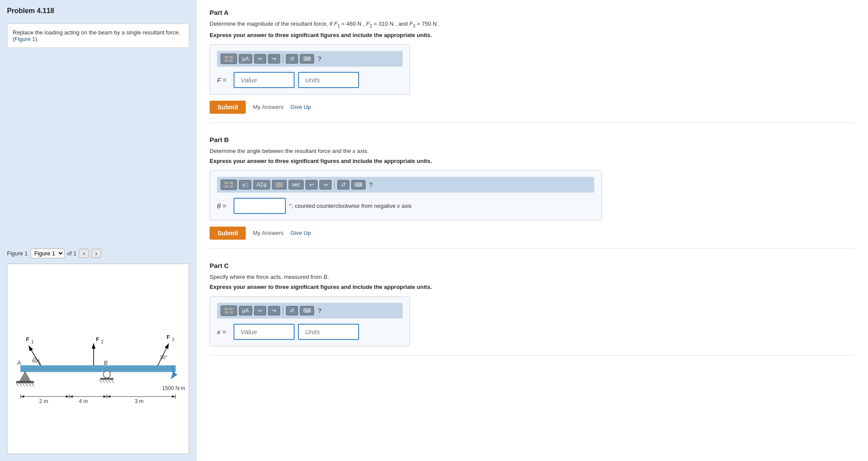 The height and width of the screenshot is (461, 868). Describe the element at coordinates (532, 35) in the screenshot. I see `part-a-instruction: Express your answer to three significant…` at that location.